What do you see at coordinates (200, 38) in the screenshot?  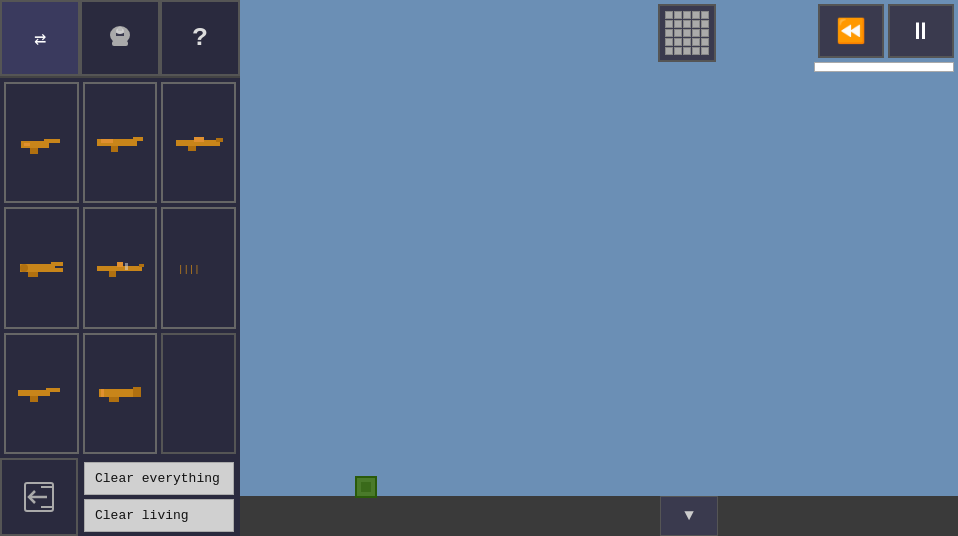 I see `question-icon: ?` at bounding box center [200, 38].